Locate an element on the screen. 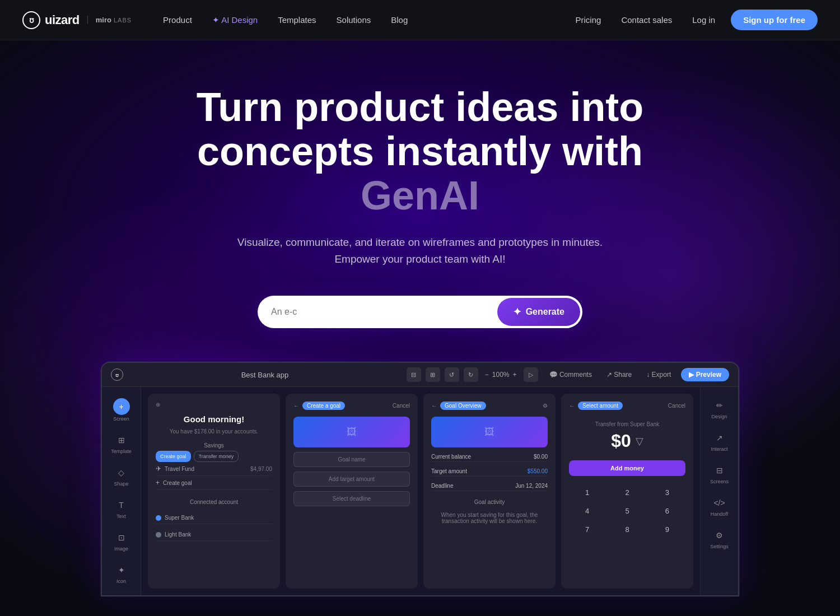 This screenshot has height=616, width=840. balance-display: Transfer from Super Bank $0 ▽ is located at coordinates (627, 436).